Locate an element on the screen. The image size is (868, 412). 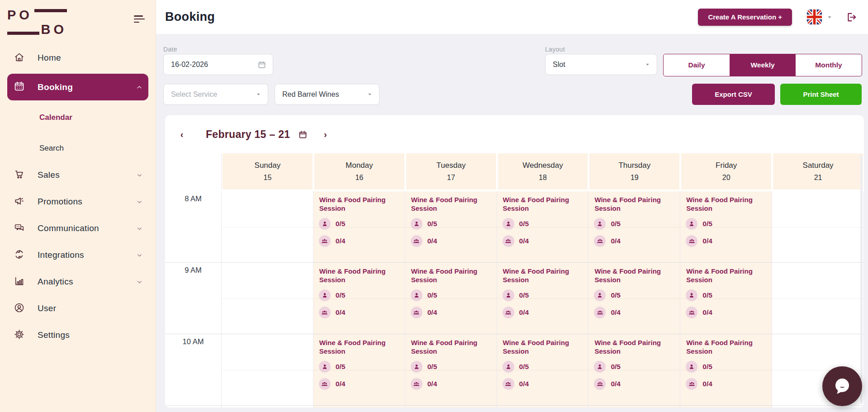
print-sheet-button: Print Sheet is located at coordinates (821, 94).